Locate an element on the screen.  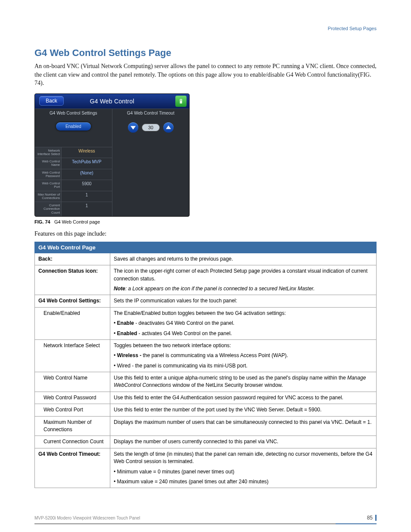
row-label: Current Connection Count is located at coordinates (72, 442).